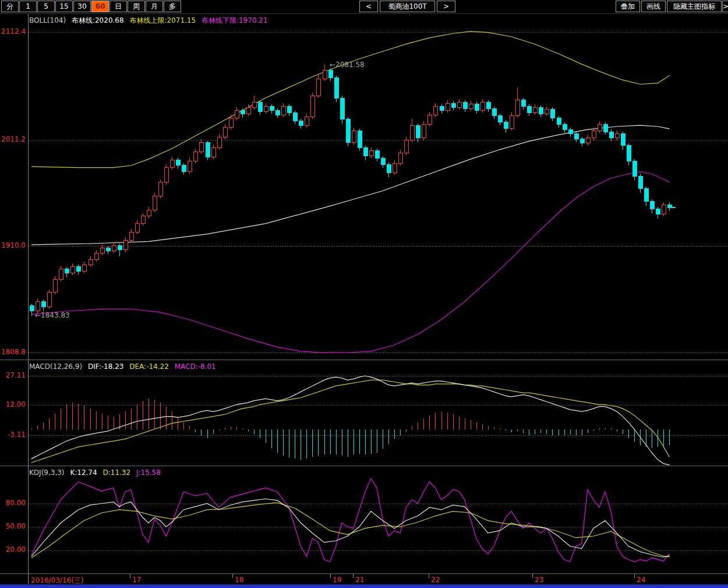  I want to click on kdj-axis-label: 80.00, so click(13, 503).